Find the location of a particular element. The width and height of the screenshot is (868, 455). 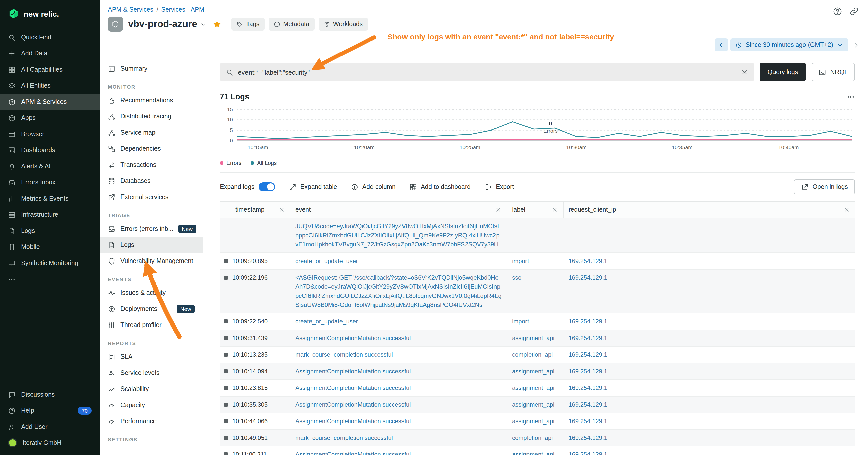

time-picker-button: Since 30 minutes ago (GMT+2) is located at coordinates (789, 45).